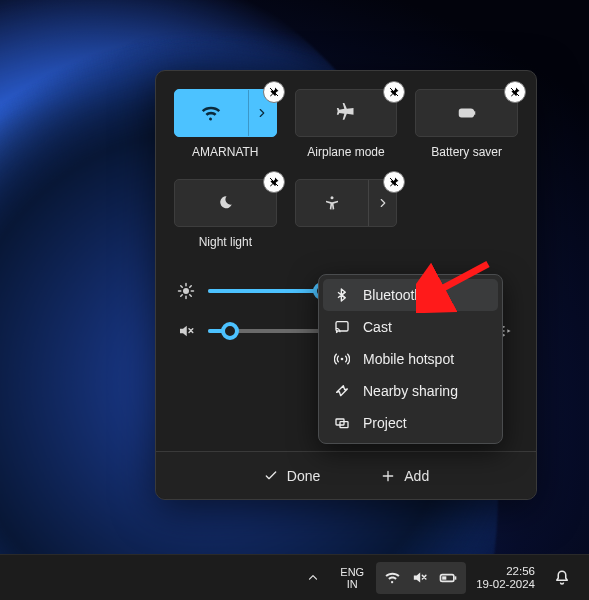 The height and width of the screenshot is (600, 589). What do you see at coordinates (352, 584) in the screenshot?
I see `lang-bottom: IN` at bounding box center [352, 584].